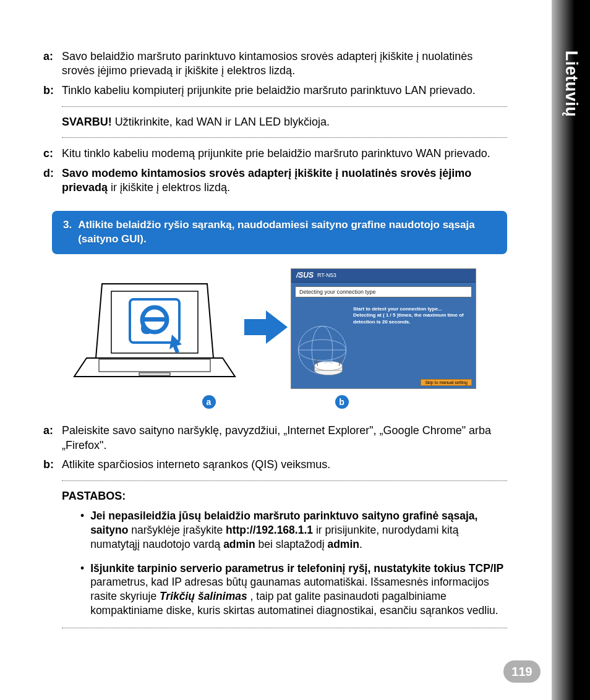  What do you see at coordinates (299, 590) in the screenshot?
I see `note-text: Išjunkite tarpinio serverio parametrus i…` at bounding box center [299, 590].